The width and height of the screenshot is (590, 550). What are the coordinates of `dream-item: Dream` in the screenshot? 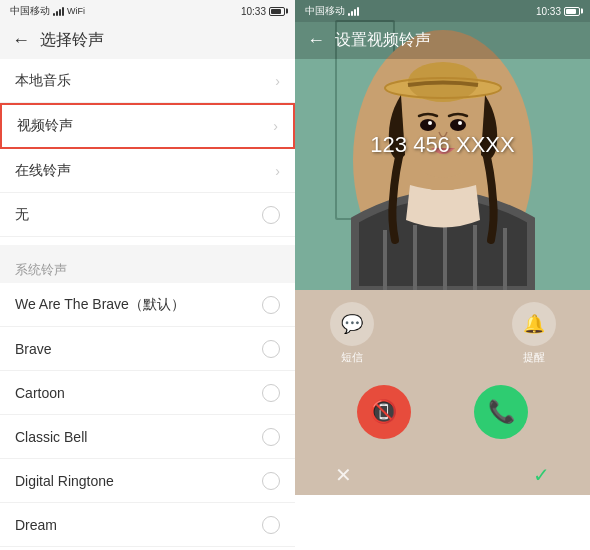 It's located at (148, 525).